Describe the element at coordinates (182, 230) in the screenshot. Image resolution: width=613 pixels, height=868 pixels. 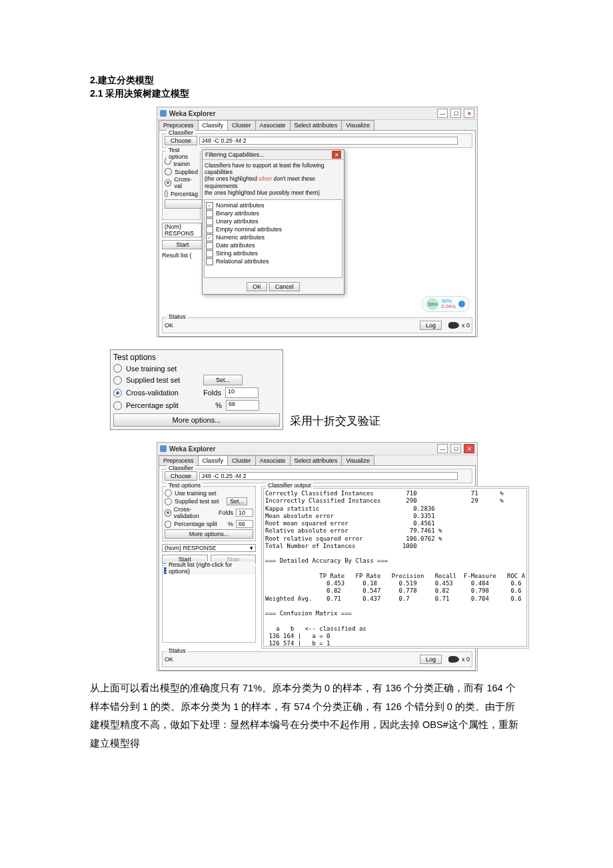
I see `class-combo: (Nom) RESPONS` at that location.